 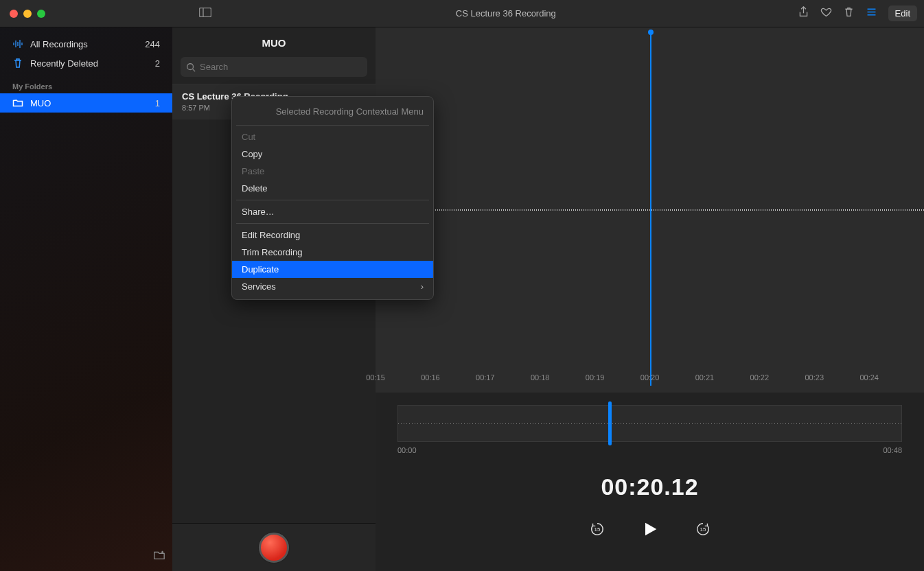 What do you see at coordinates (86, 44) in the screenshot?
I see `sidebar-item-all-recordings: All Recordings 244` at bounding box center [86, 44].